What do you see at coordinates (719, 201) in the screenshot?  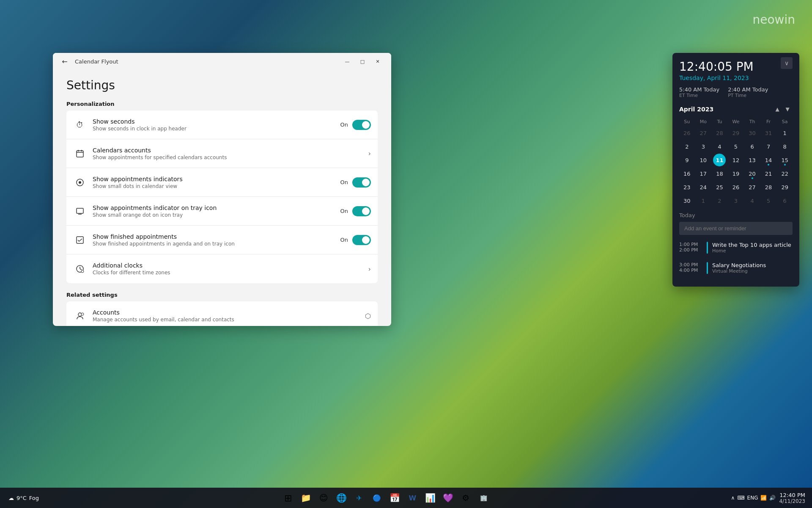 I see `cal-day-37: 2` at bounding box center [719, 201].